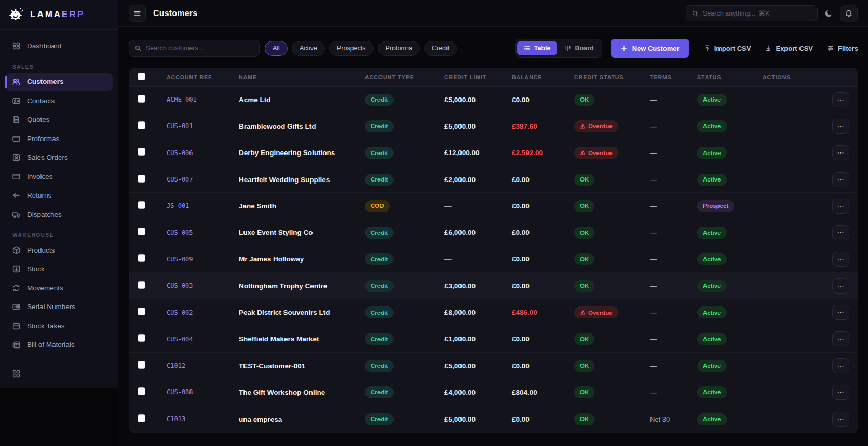 This screenshot has width=868, height=446. I want to click on table-row-cus-008: CUS-008The Gift Workshop OnlineCredit£4,…, so click(493, 392).